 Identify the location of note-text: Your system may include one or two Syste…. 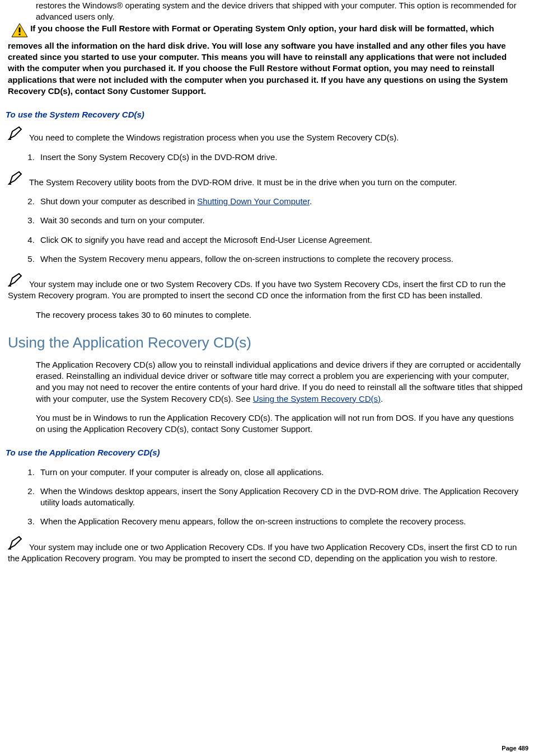
(256, 290).